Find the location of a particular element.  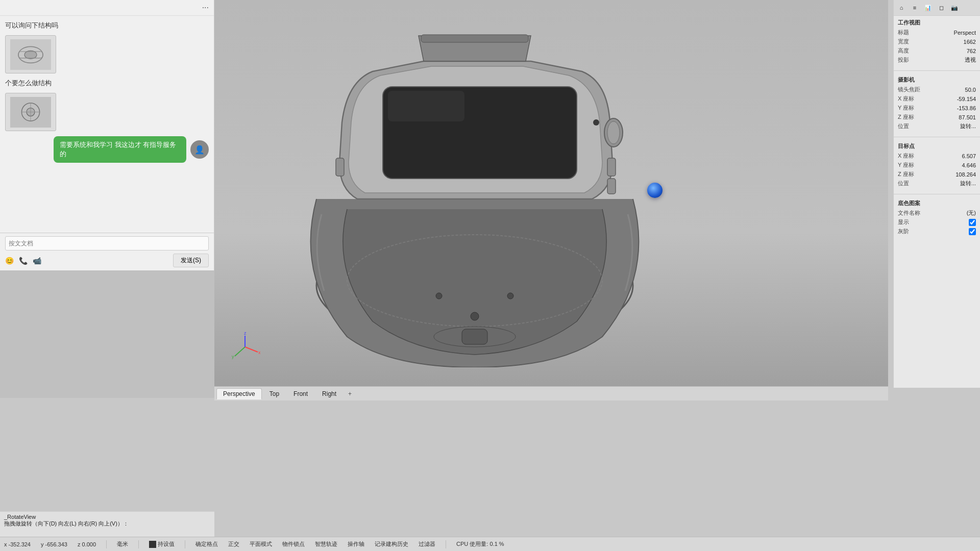

tab-top: Top is located at coordinates (275, 394).